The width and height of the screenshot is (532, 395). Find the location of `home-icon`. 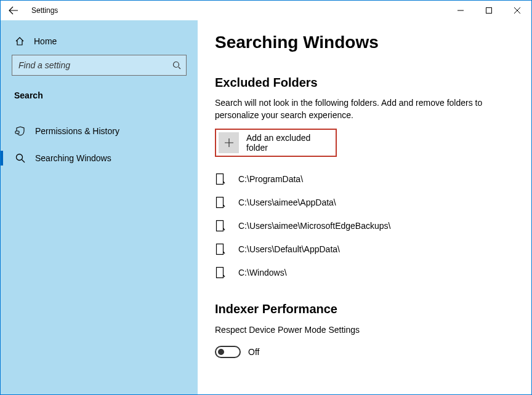

home-icon is located at coordinates (20, 41).